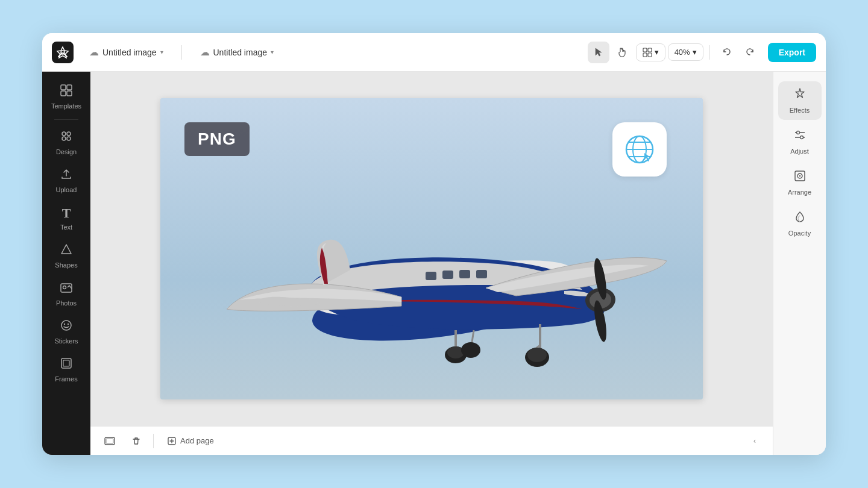 The width and height of the screenshot is (868, 488). I want to click on panel-effects-btn: Effects, so click(800, 101).